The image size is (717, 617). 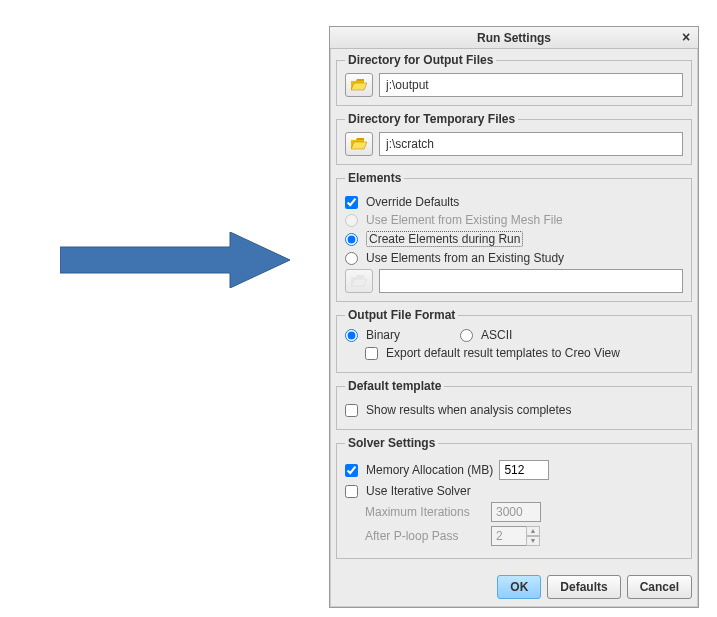 I want to click on output-dir-legend: Directory for Output Files, so click(x=420, y=60).